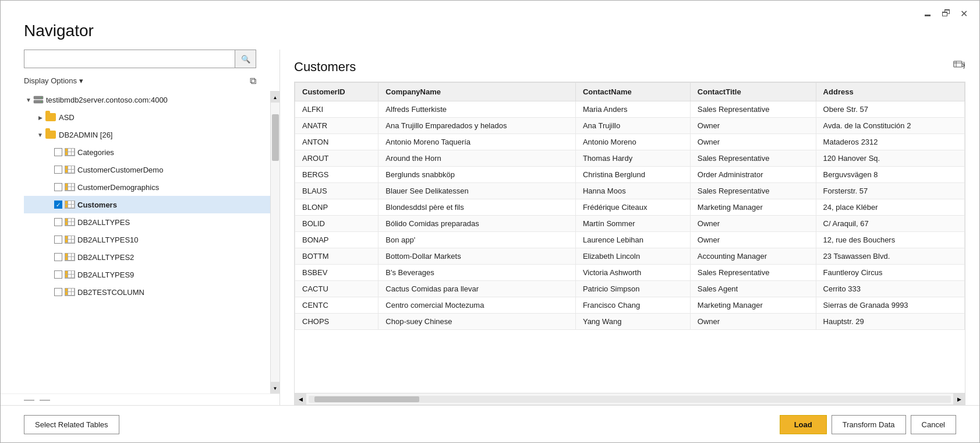  What do you see at coordinates (70, 275) in the screenshot?
I see `db2alltypes9-table-icon` at bounding box center [70, 275].